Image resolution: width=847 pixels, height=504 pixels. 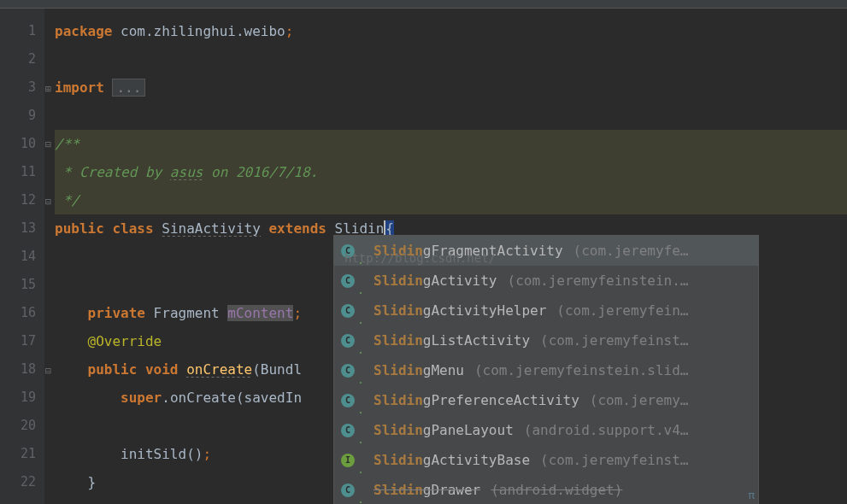 What do you see at coordinates (162, 369) in the screenshot?
I see `keyword-void: void` at bounding box center [162, 369].